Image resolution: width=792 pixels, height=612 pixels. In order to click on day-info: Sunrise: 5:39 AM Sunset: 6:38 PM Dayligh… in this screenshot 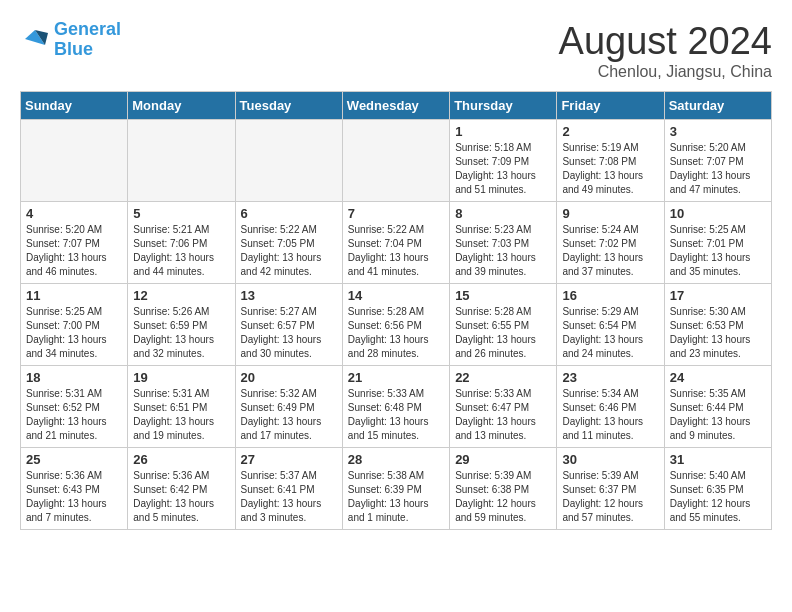, I will do `click(503, 497)`.